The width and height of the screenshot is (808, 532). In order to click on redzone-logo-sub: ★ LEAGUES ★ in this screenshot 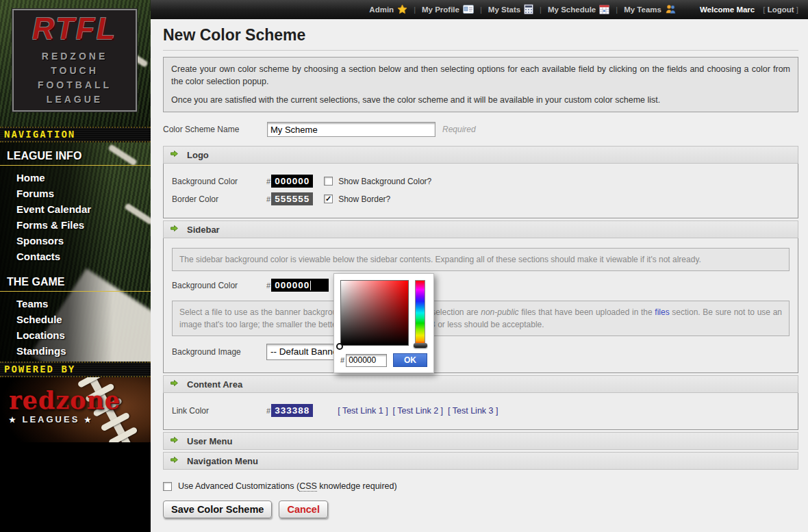, I will do `click(64, 419)`.